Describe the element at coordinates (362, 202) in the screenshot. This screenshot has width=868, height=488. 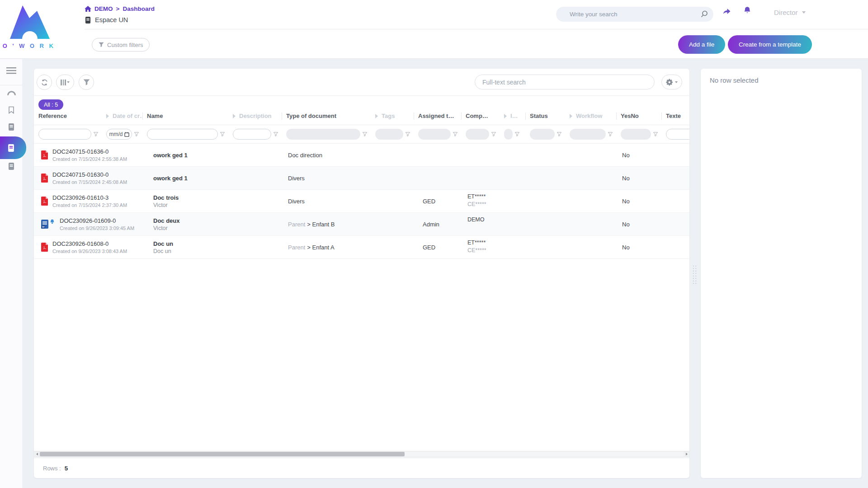
I see `table-row: DOC230926-01610-3Created on 7/15/2024 2:…` at that location.